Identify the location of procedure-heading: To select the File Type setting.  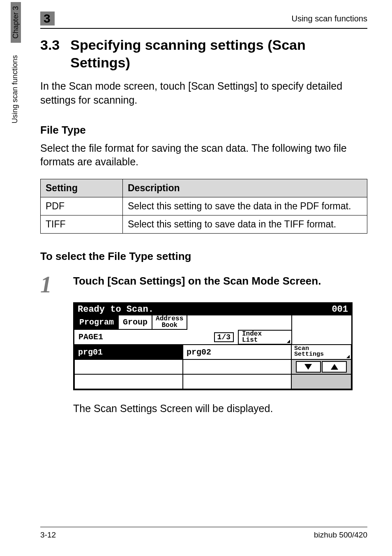
(204, 257).